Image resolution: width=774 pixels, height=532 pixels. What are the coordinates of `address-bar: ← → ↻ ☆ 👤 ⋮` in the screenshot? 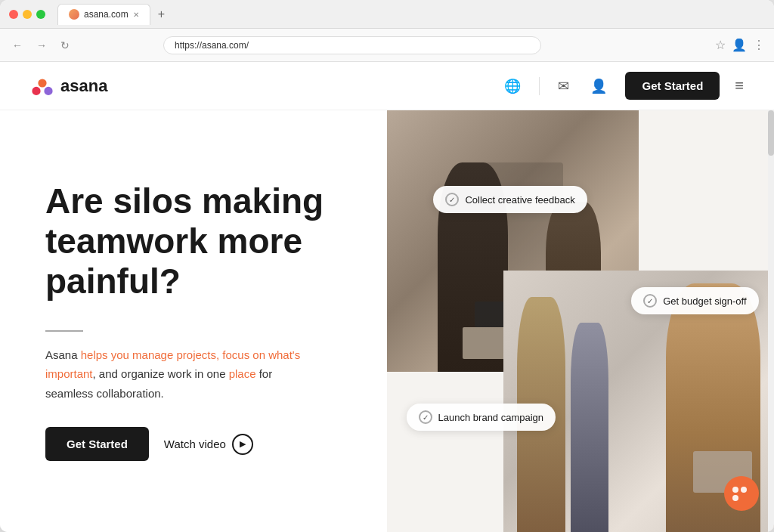 It's located at (387, 45).